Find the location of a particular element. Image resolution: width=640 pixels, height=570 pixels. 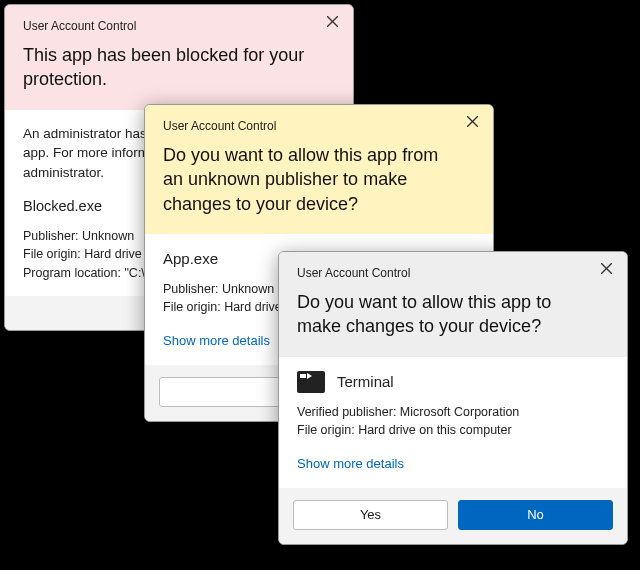

dialog-footer: Yes No is located at coordinates (453, 516).